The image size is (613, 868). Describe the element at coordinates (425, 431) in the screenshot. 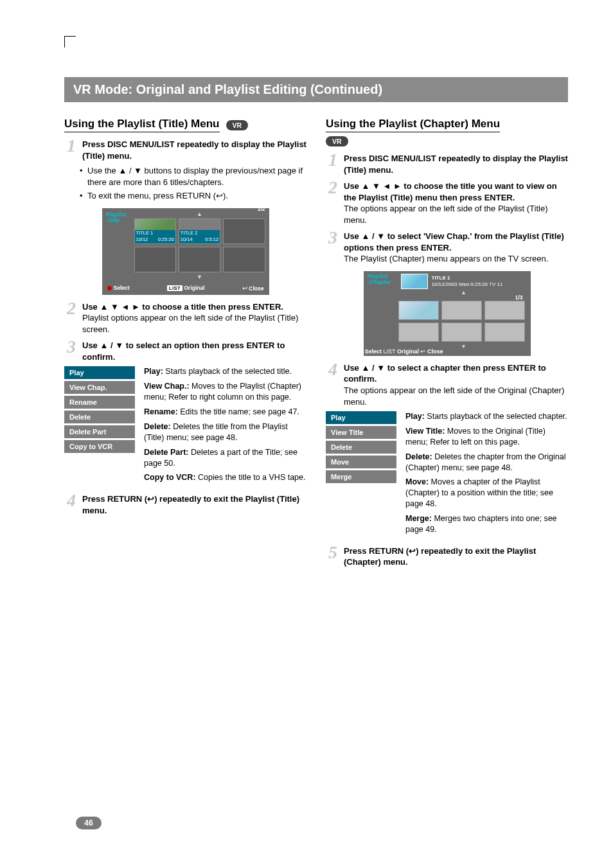

I see `desc-key: View Title:` at that location.